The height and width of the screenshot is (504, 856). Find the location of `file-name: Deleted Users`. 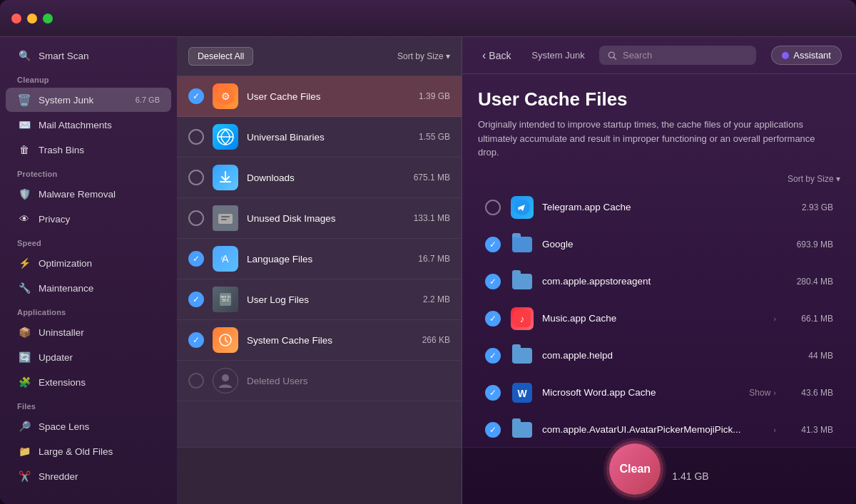

file-name: Deleted Users is located at coordinates (348, 381).